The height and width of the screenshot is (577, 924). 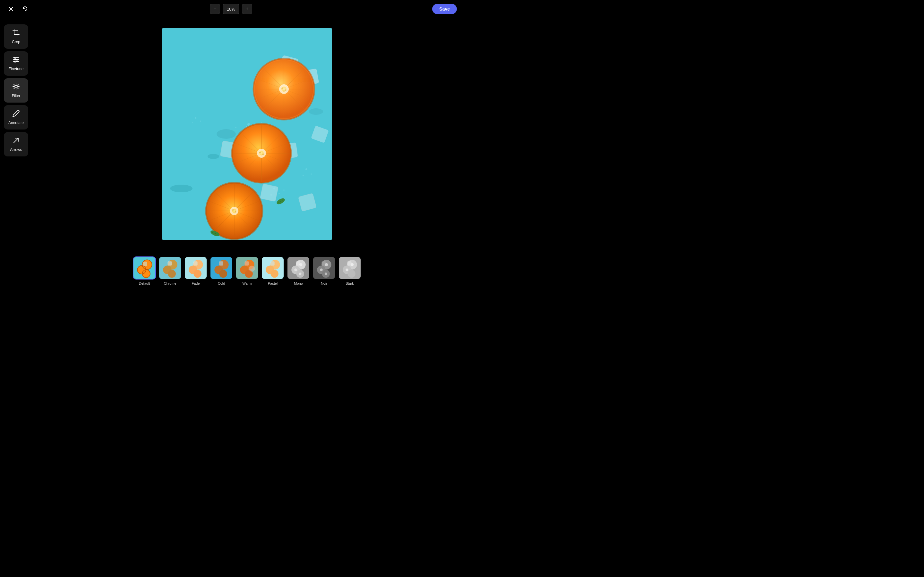 What do you see at coordinates (195, 268) in the screenshot?
I see `filter-thumb-fade` at bounding box center [195, 268].